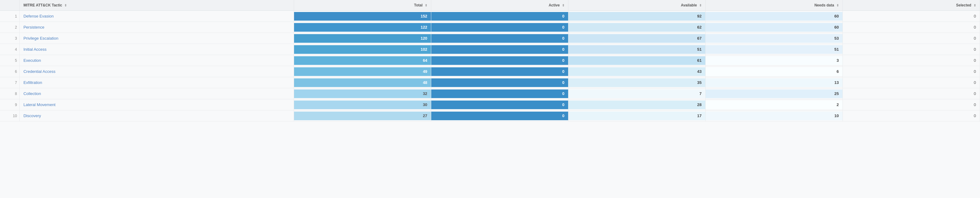 The height and width of the screenshot is (198, 980). I want to click on row-tactic: Collection, so click(157, 93).